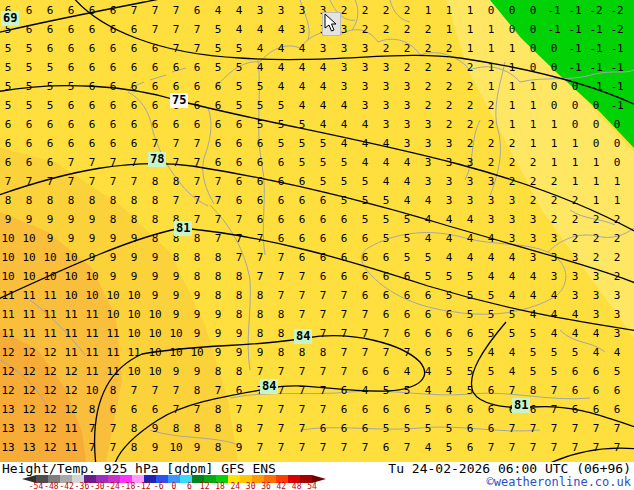 The width and height of the screenshot is (634, 490). Describe the element at coordinates (205, 486) in the screenshot. I see `scale-tick-label: 12` at that location.